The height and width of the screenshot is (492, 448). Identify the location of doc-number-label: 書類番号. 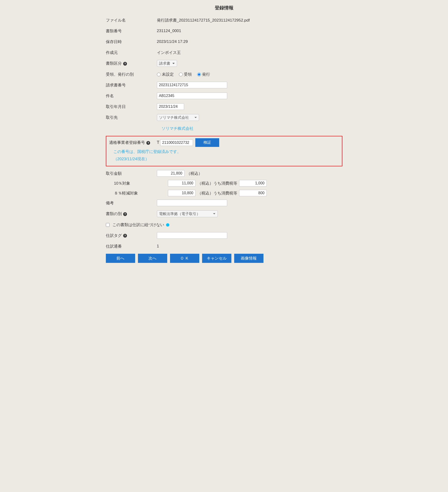
(131, 31).